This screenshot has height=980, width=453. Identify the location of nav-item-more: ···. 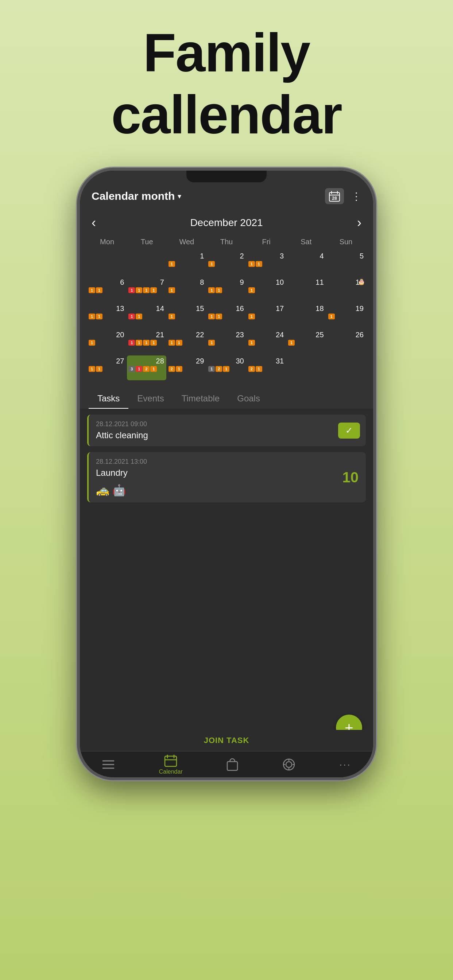
(345, 765).